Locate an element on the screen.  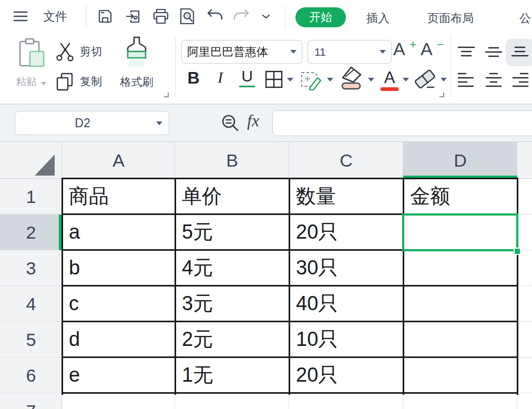
underline-letter: U is located at coordinates (247, 76).